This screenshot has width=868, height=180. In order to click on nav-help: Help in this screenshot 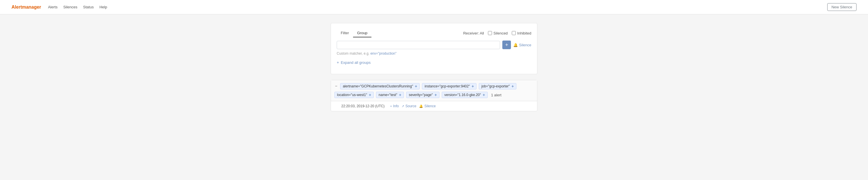, I will do `click(103, 7)`.